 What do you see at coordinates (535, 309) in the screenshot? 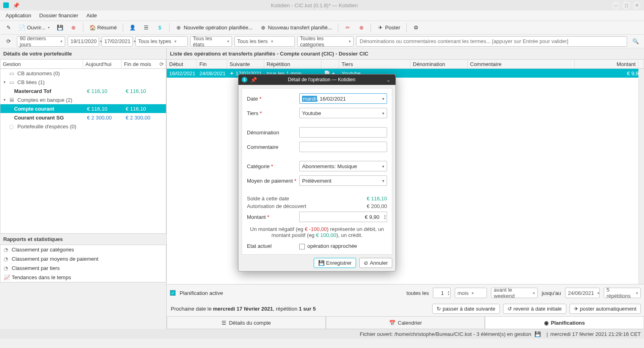
I see `reset-date-button: ↺revenir à date initiale` at bounding box center [535, 309].